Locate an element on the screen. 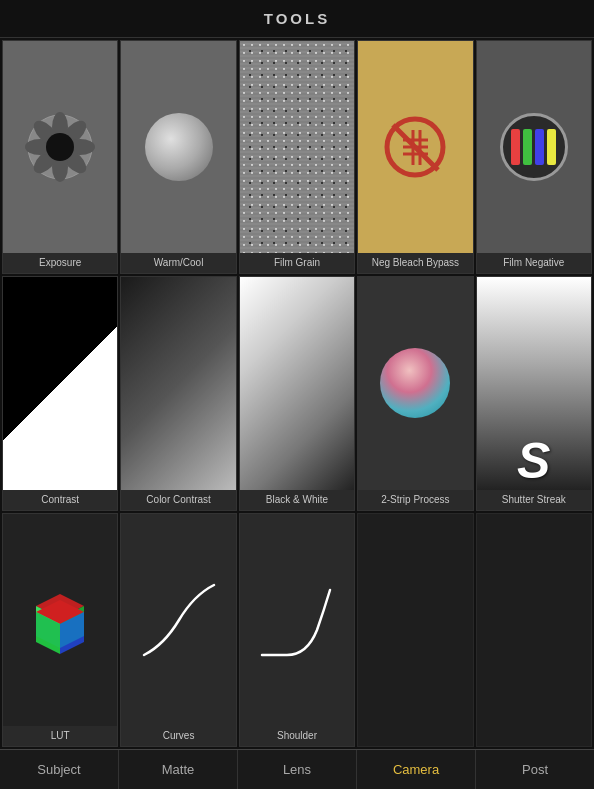 The width and height of the screenshot is (594, 789). tool-curves-label: Curves is located at coordinates (178, 736).